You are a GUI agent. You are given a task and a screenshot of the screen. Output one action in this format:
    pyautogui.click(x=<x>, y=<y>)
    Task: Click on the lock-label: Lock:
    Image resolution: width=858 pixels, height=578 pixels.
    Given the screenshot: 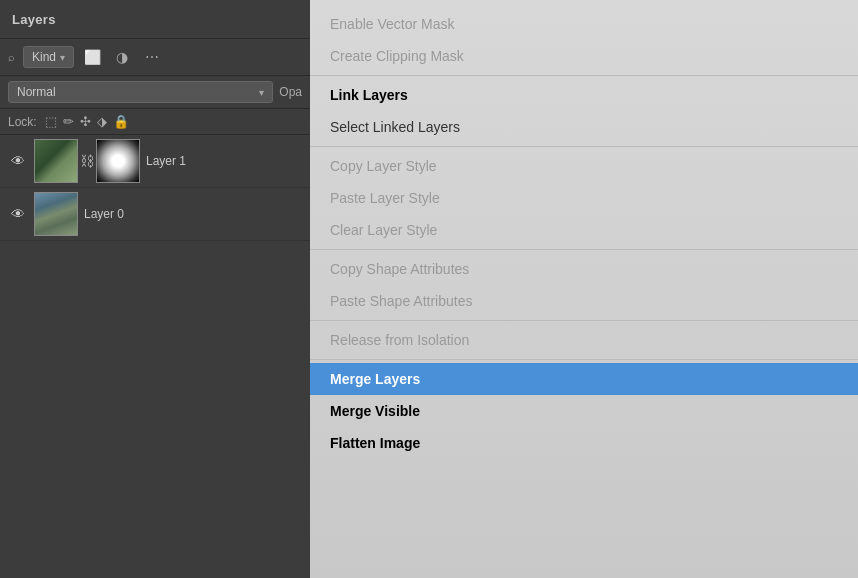 What is the action you would take?
    pyautogui.click(x=22, y=122)
    